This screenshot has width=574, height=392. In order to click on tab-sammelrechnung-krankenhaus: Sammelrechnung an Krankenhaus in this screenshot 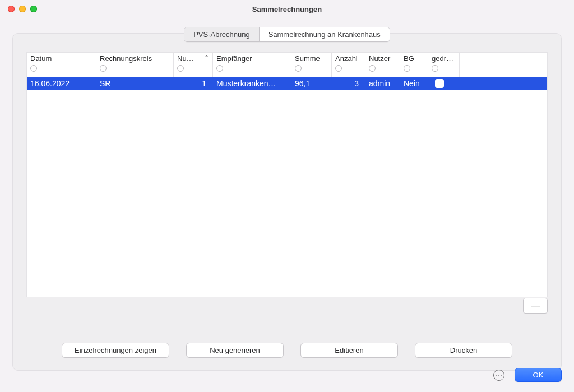, I will do `click(324, 35)`.